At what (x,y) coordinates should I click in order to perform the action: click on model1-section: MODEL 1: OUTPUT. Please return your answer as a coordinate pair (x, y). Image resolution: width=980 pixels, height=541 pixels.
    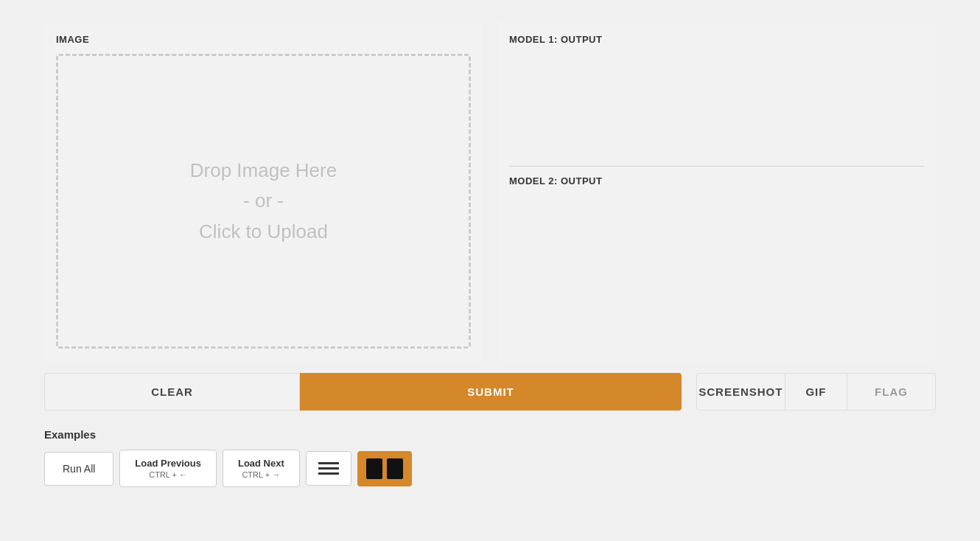
    Looking at the image, I should click on (716, 96).